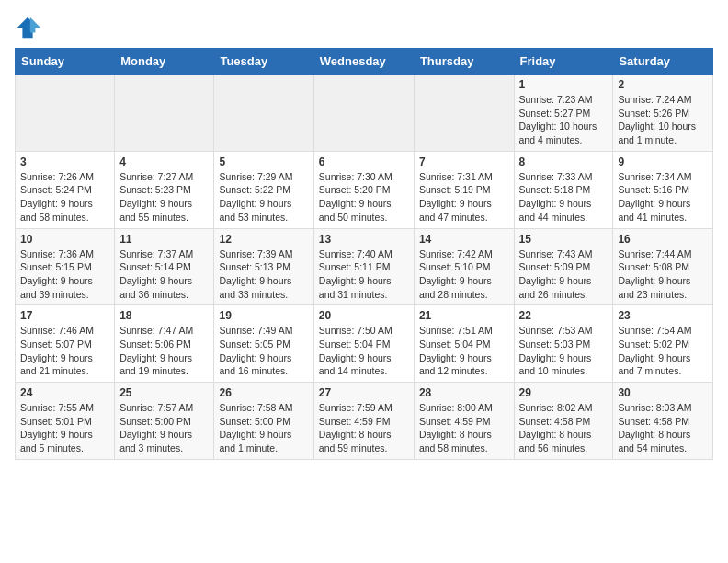  Describe the element at coordinates (464, 393) in the screenshot. I see `day-number: 28` at that location.